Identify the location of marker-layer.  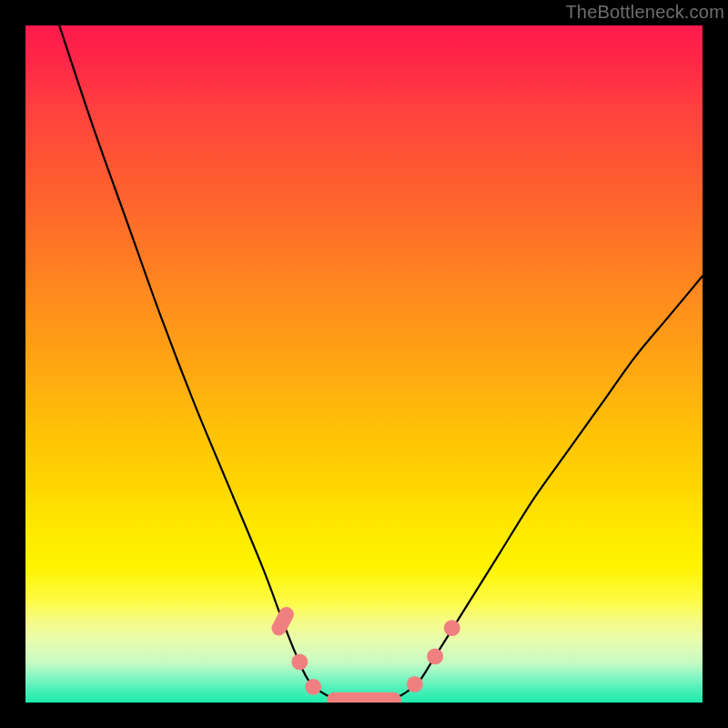
(365, 653).